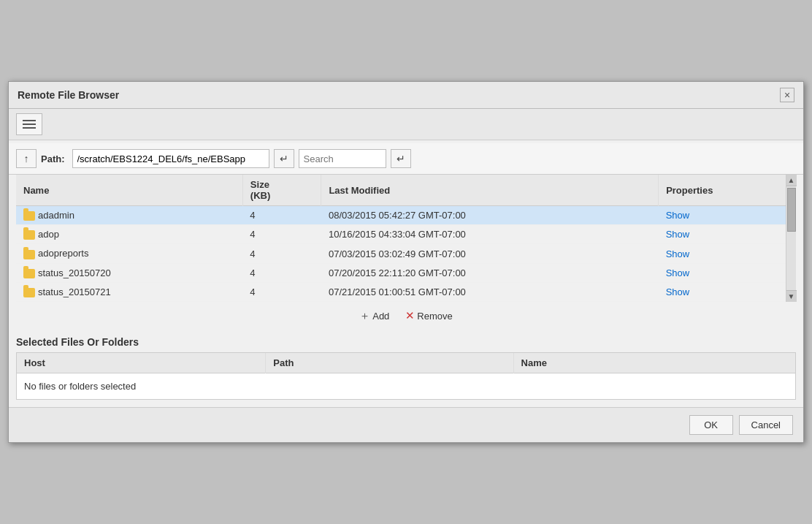 Image resolution: width=812 pixels, height=524 pixels. Describe the element at coordinates (406, 235) in the screenshot. I see `table-row: adop410/16/2015 04:33:04 GMT-07:00Show` at that location.